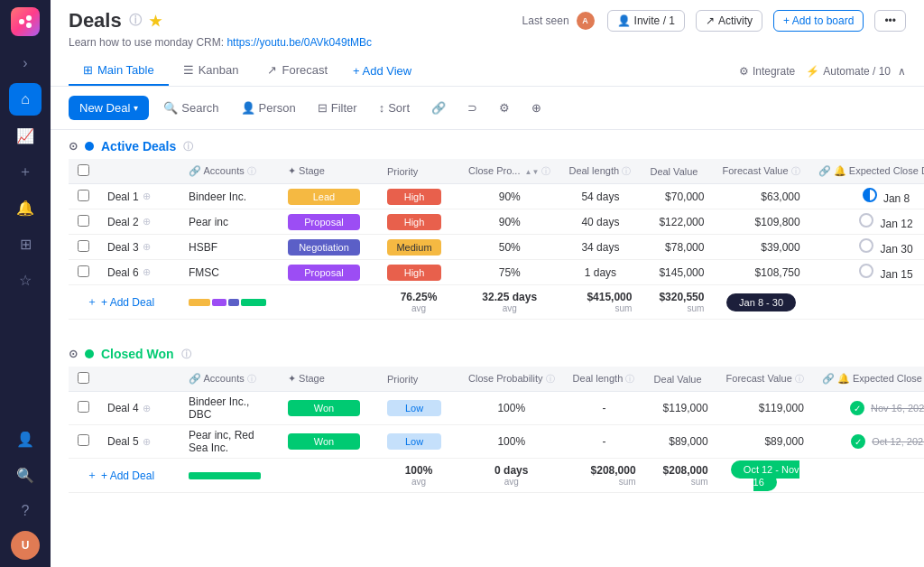  Describe the element at coordinates (536, 108) in the screenshot. I see `more-icon: ⊕` at that location.